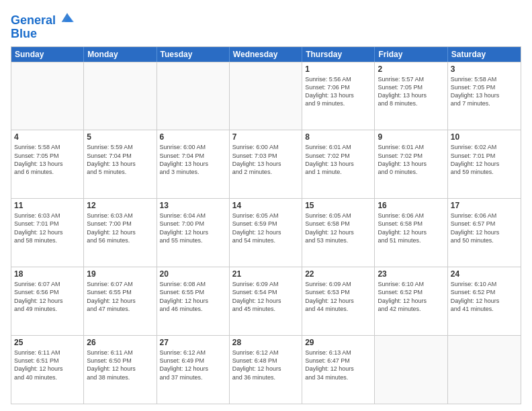 The height and width of the screenshot is (411, 532). I want to click on calendar-cell: 10Sunrise: 6:02 AM Sunset: 7:01 PM Dayli…, so click(484, 164).